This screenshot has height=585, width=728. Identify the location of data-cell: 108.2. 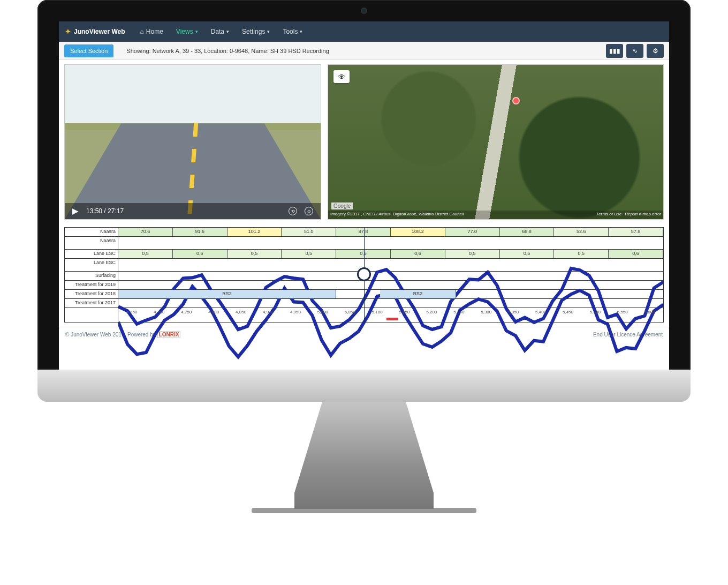
(418, 232).